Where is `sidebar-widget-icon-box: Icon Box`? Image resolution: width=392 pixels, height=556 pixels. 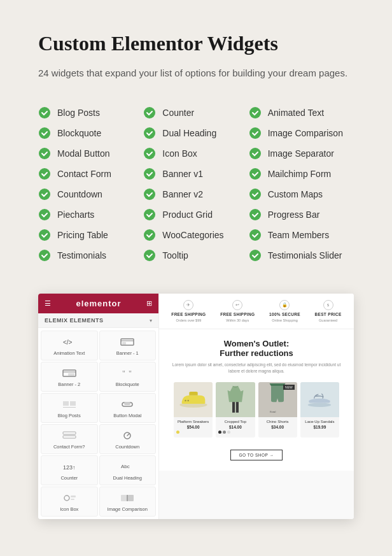
sidebar-widget-icon-box: Icon Box is located at coordinates (69, 502).